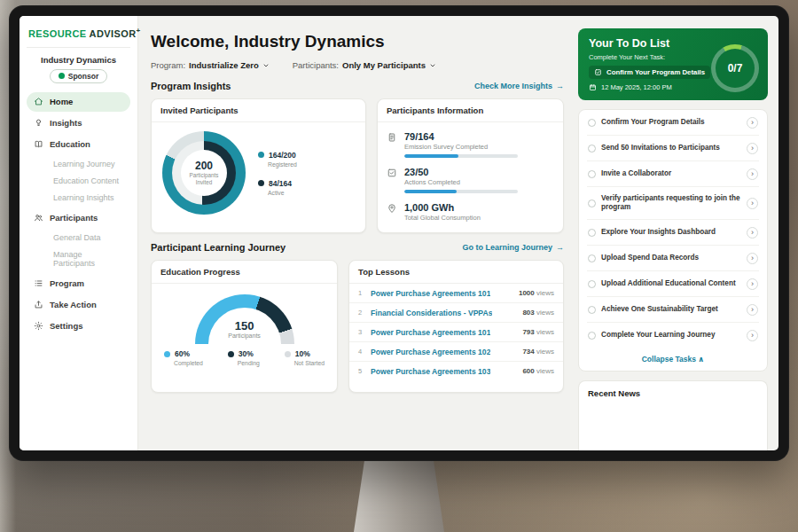 The width and height of the screenshot is (798, 532). Describe the element at coordinates (357, 66) in the screenshot. I see `filters-bar: Program: Industrialize Zero Participants…` at that location.